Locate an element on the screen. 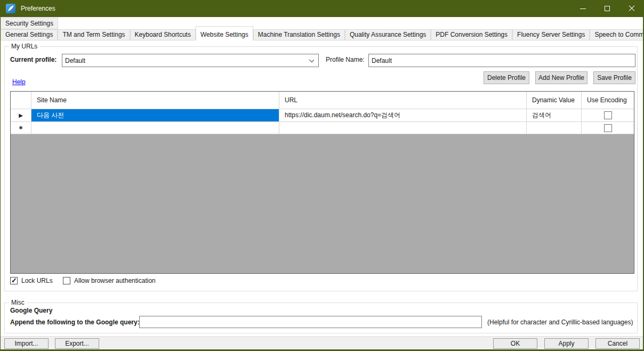  grid-column-header-use-encoding: Use Encoding is located at coordinates (608, 100).